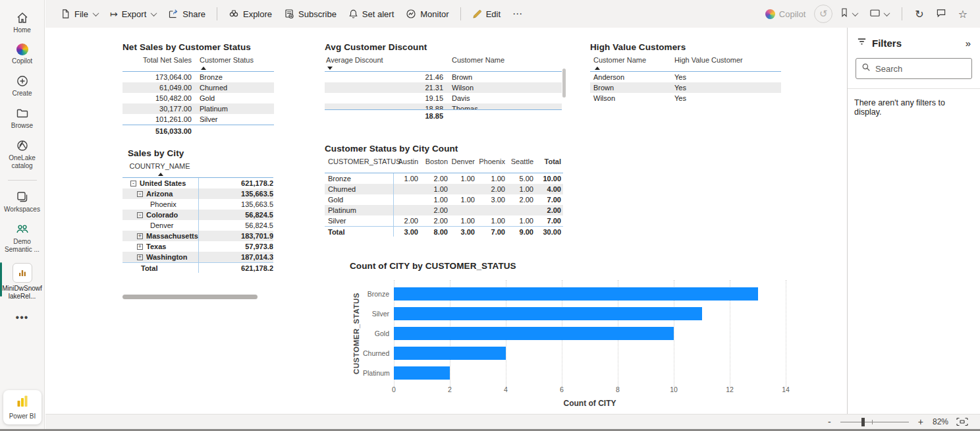 The height and width of the screenshot is (431, 980). I want to click on refresh-button: ↻, so click(919, 14).